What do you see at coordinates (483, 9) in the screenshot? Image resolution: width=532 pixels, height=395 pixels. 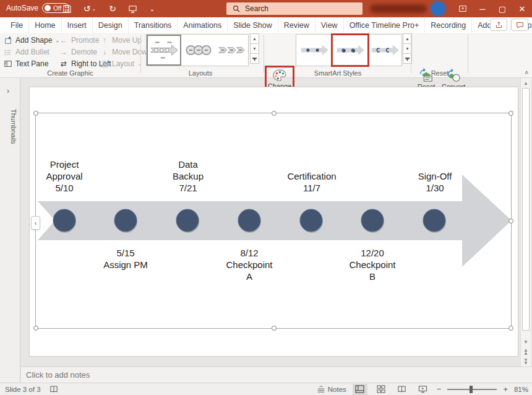 I see `minimize-button: ─` at bounding box center [483, 9].